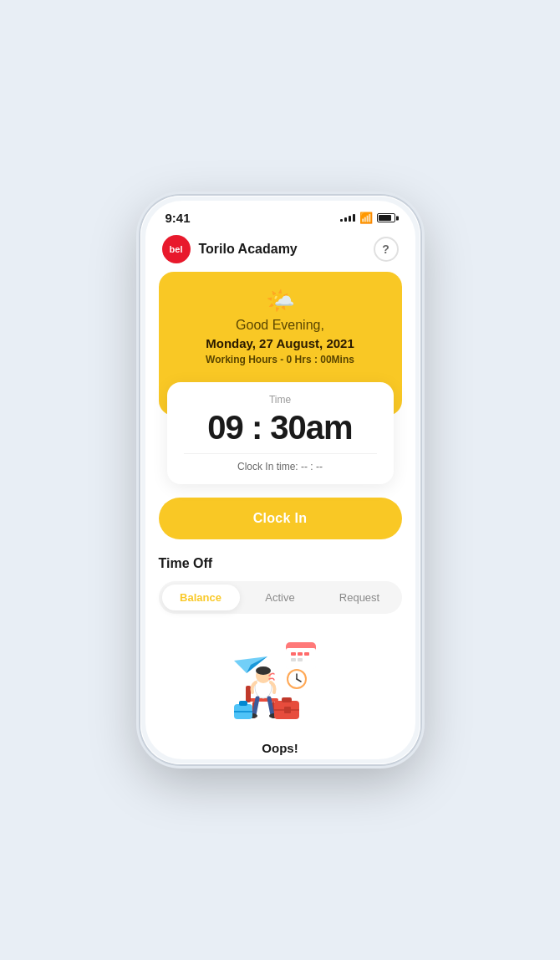 This screenshot has height=960, width=560. Describe the element at coordinates (267, 467) in the screenshot. I see `clock-in-time-label: Clock In time:` at that location.